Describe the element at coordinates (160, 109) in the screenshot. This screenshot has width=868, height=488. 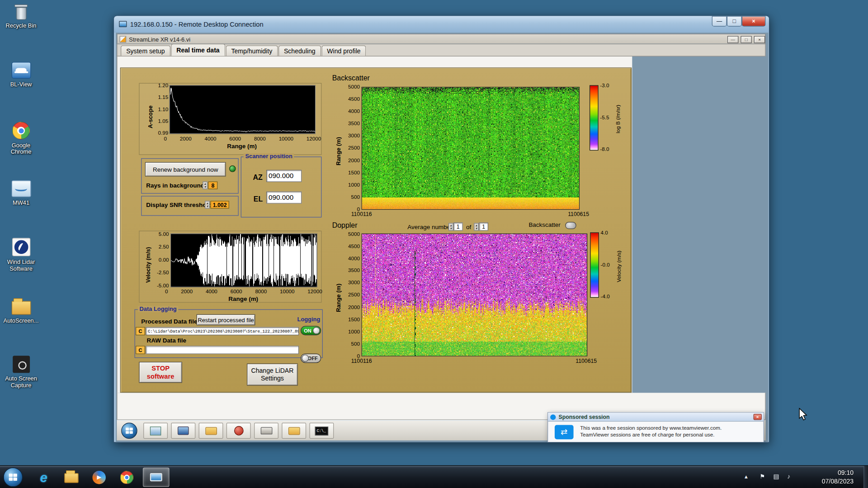
I see `ascope-y-ticks: 1.201.151.101.050.99` at that location.